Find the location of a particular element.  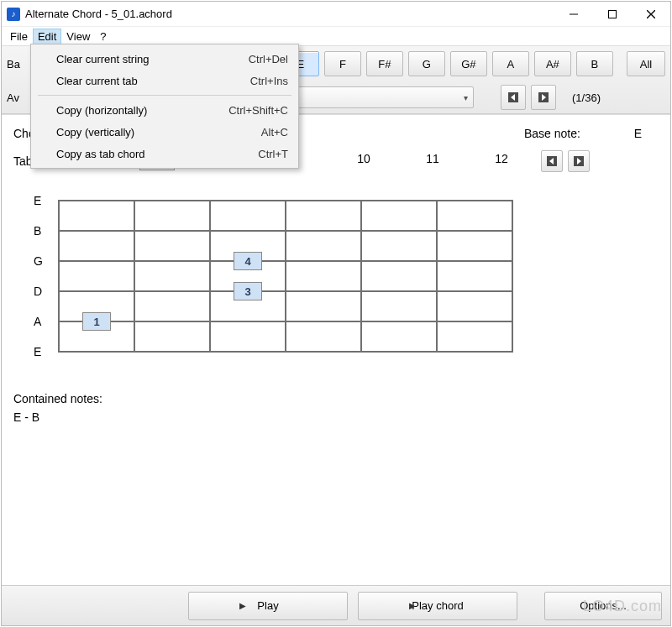

string-label: B is located at coordinates (46, 231).